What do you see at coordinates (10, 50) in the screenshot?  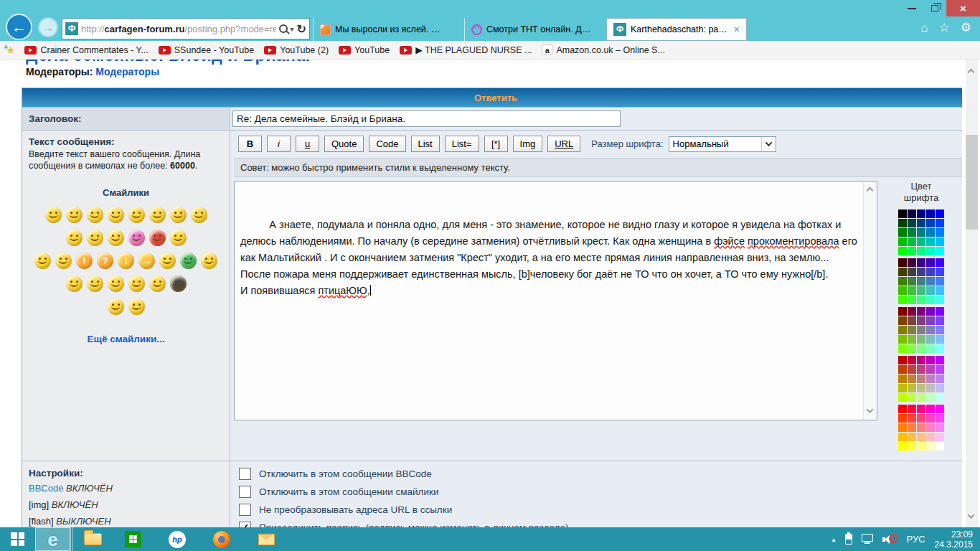 I see `add-favorite-icon: ★` at bounding box center [10, 50].